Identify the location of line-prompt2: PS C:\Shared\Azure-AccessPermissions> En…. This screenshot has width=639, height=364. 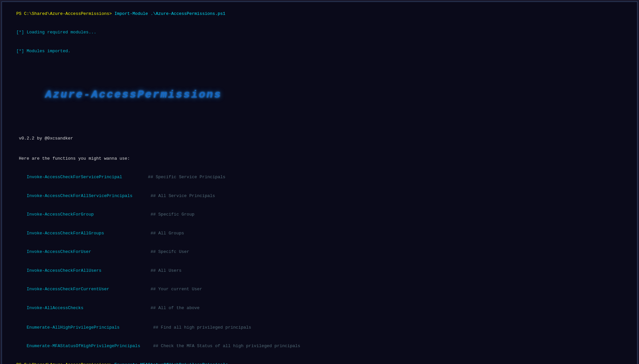
(320, 360).